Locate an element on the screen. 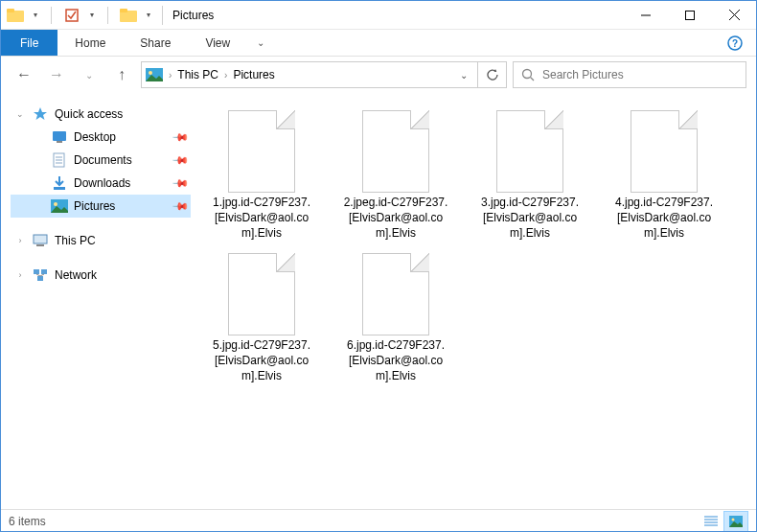  help-button: ? is located at coordinates (735, 42).